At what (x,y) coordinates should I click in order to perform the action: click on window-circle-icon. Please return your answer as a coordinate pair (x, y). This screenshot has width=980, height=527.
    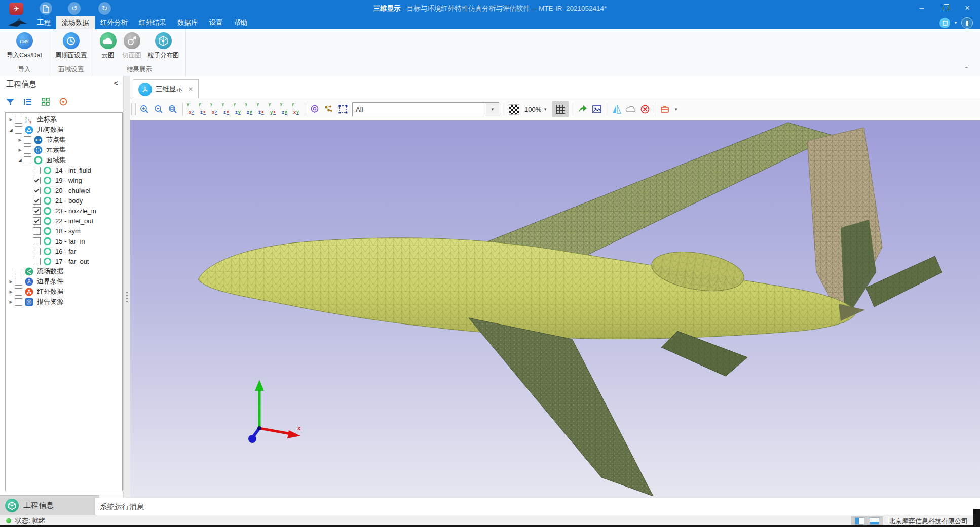
    Looking at the image, I should click on (945, 23).